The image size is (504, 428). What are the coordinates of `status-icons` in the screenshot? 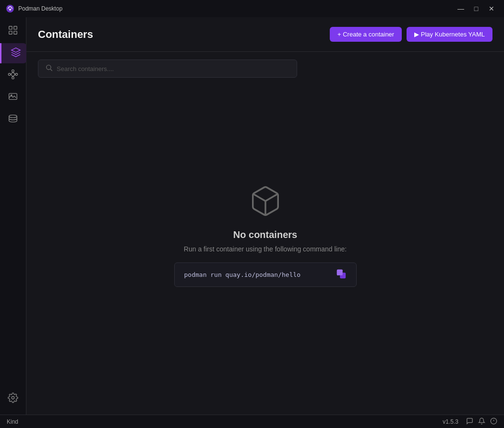 It's located at (482, 422).